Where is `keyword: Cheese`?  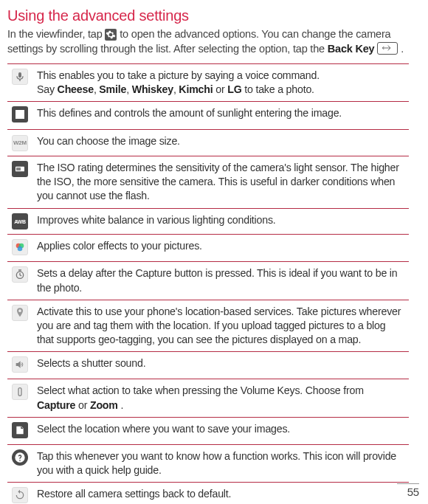 keyword: Cheese is located at coordinates (75, 89).